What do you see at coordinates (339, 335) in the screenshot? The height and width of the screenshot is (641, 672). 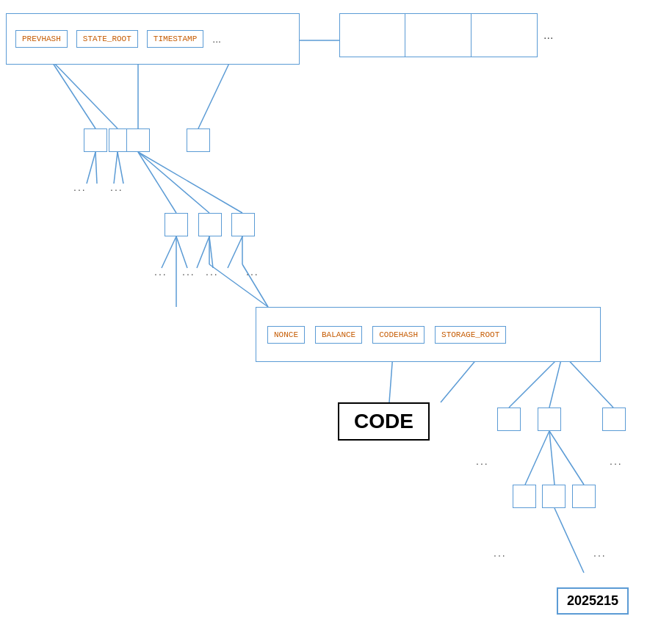 I see `balance-label: BALANCE` at bounding box center [339, 335].